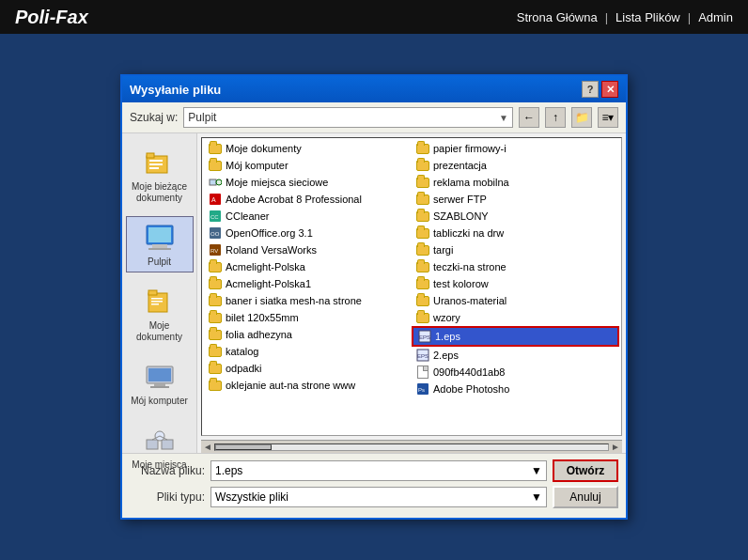 The width and height of the screenshot is (748, 560). What do you see at coordinates (308, 368) in the screenshot?
I see `list-item: odpadki` at bounding box center [308, 368].